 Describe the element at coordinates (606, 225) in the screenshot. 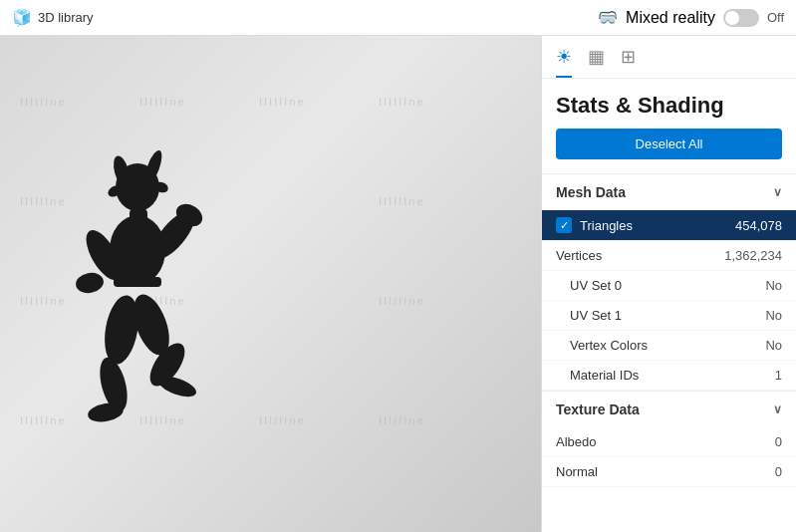

I see `triangles-label: Triangles` at that location.